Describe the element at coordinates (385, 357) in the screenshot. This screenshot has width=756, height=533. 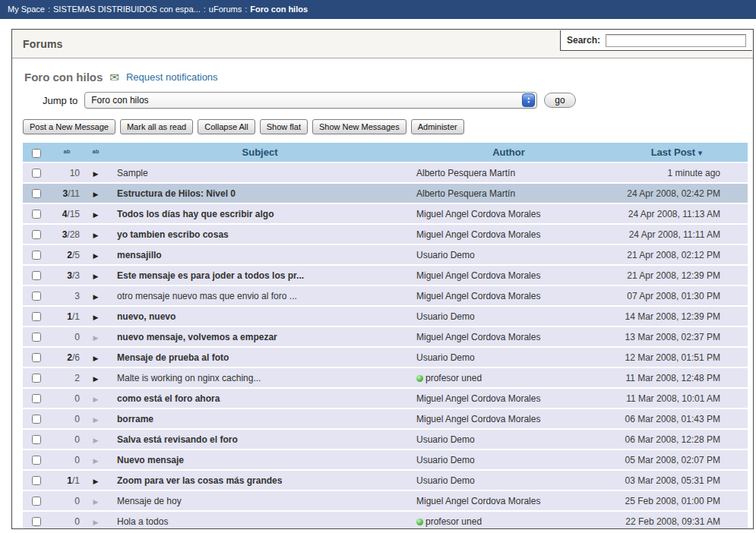
I see `table-row: 2/6 ▶ Mensaje de prueba al foto Usuario …` at that location.